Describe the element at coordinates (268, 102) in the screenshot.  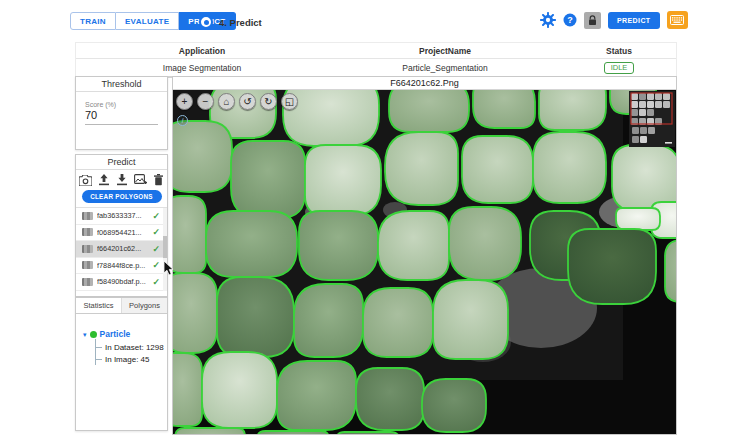
I see `rotate-right-button: ↻` at that location.